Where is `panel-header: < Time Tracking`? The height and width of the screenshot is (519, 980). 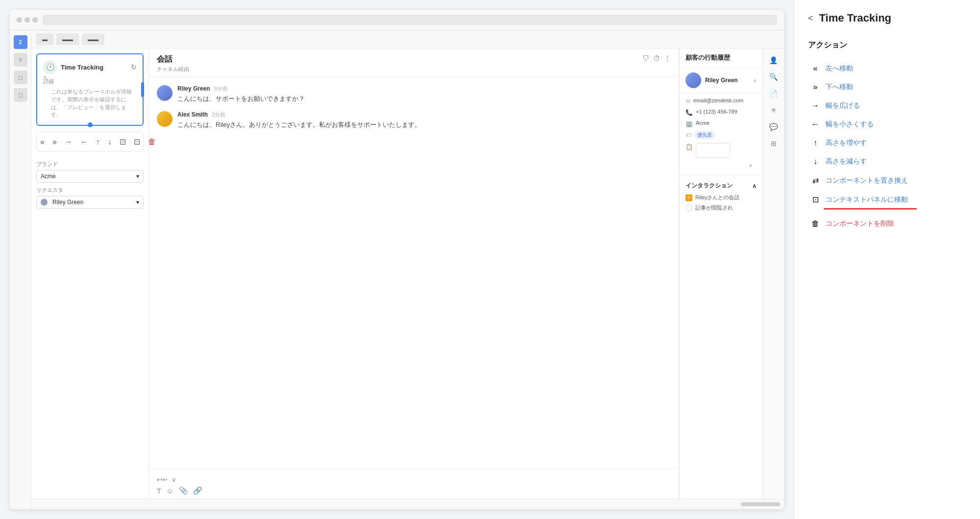 panel-header: < Time Tracking is located at coordinates (887, 18).